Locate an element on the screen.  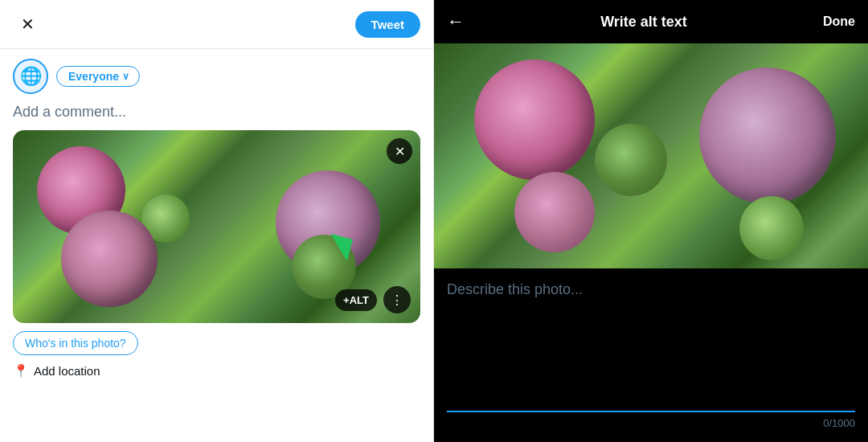
user-row: 🌐 Everyone ∨ is located at coordinates (217, 75).